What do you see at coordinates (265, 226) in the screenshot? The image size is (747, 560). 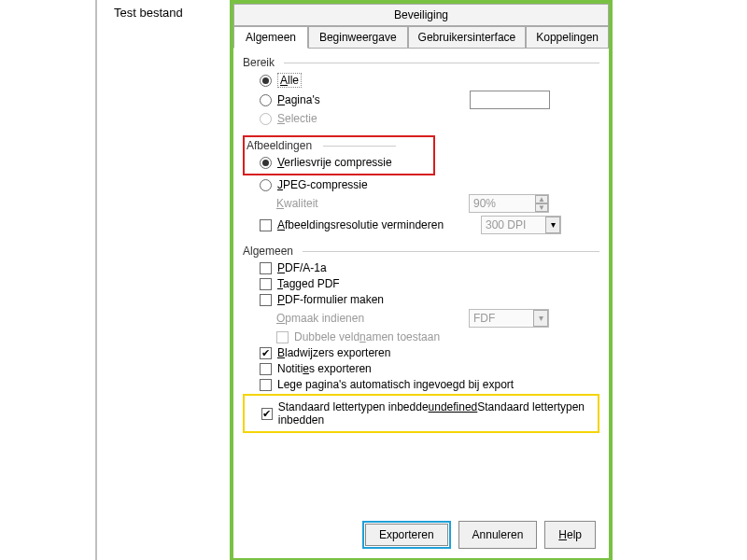 I see `check-reduce-res` at bounding box center [265, 226].